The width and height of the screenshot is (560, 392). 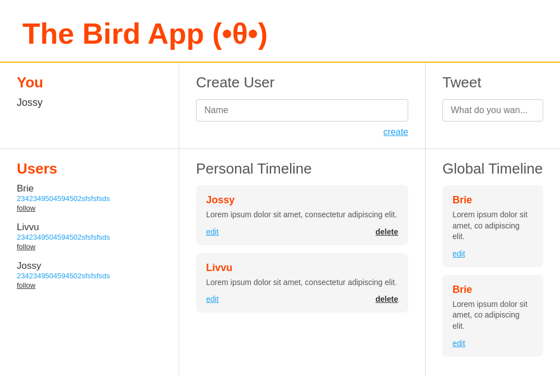 I want to click on tweet-author: Jossy, so click(x=302, y=200).